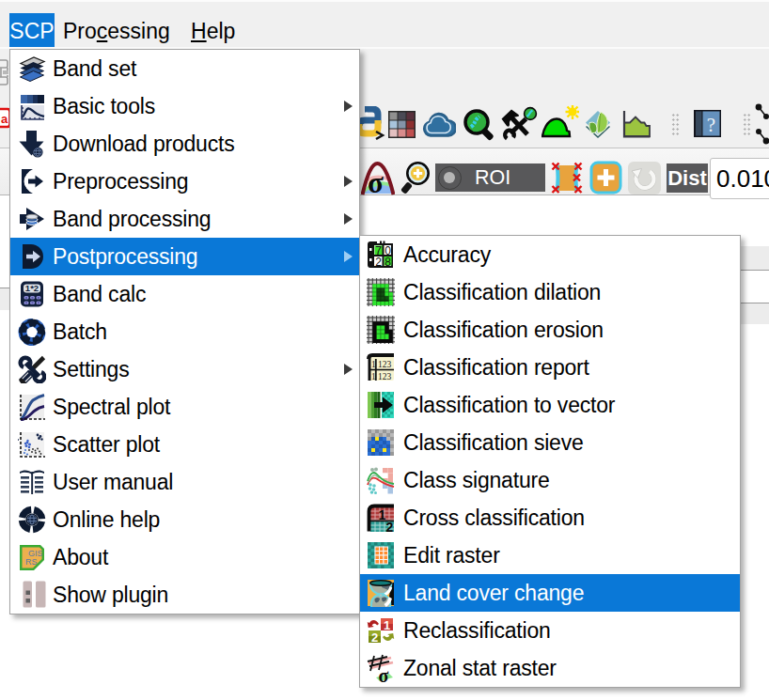 This screenshot has height=700, width=769. What do you see at coordinates (32, 288) in the screenshot?
I see `svg-text: 1*2` at bounding box center [32, 288].